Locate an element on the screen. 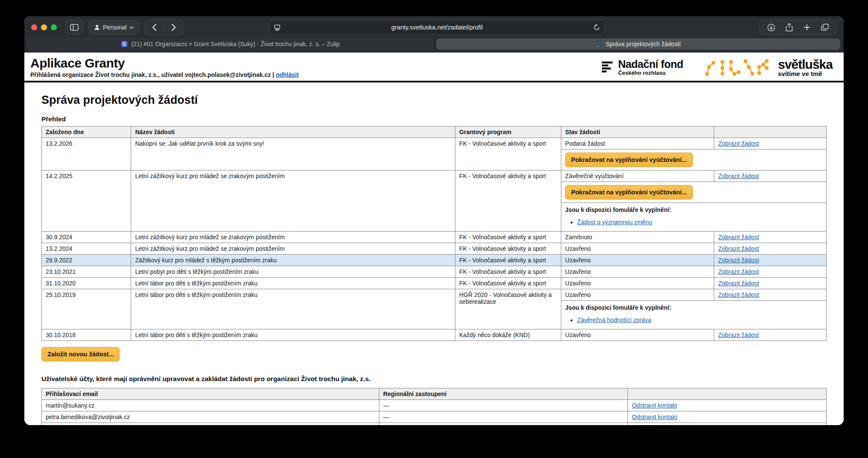 Image resolution: width=868 pixels, height=458 pixels. col-header-region: Regionální zastoupení is located at coordinates (503, 394).